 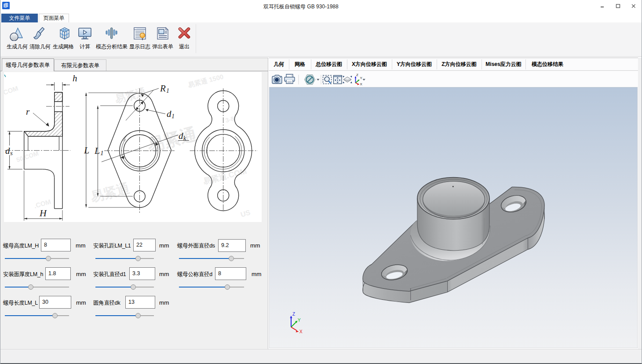 What do you see at coordinates (43, 213) in the screenshot?
I see `svg-text: H` at bounding box center [43, 213].